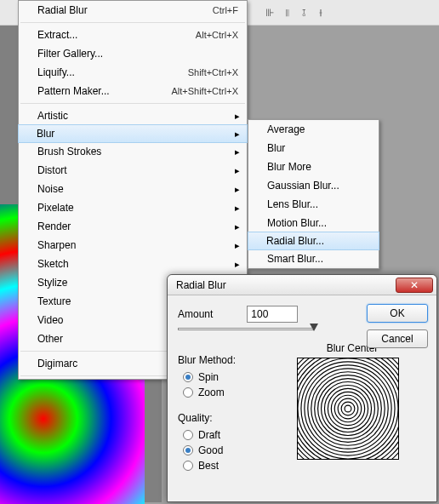  What do you see at coordinates (295, 259) in the screenshot?
I see `menu-label: Smart Blur...` at bounding box center [295, 259].